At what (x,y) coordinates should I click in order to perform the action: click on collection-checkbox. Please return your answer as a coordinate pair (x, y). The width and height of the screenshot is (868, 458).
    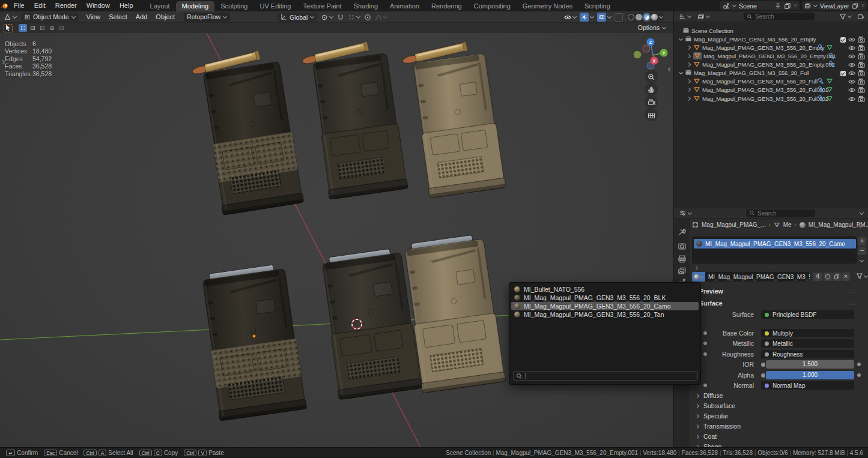
    Looking at the image, I should click on (843, 73).